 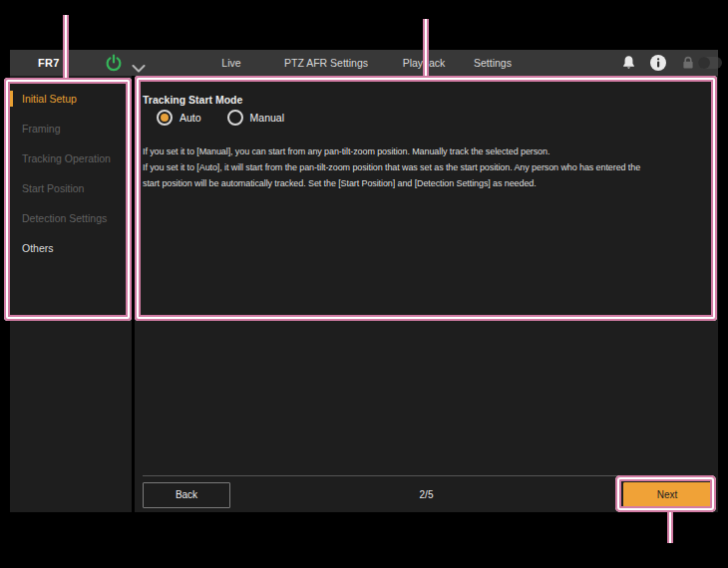 I want to click on top-bar: FR7 Live PTZ AFR Settings Playback Setti…, so click(x=364, y=63).